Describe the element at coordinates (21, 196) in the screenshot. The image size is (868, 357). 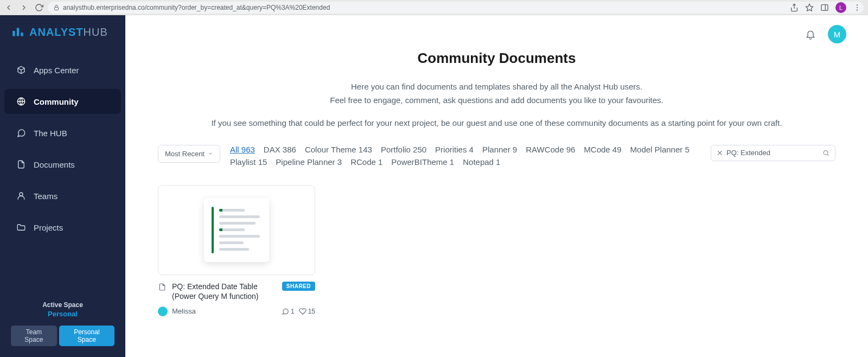
I see `teams-icon` at that location.